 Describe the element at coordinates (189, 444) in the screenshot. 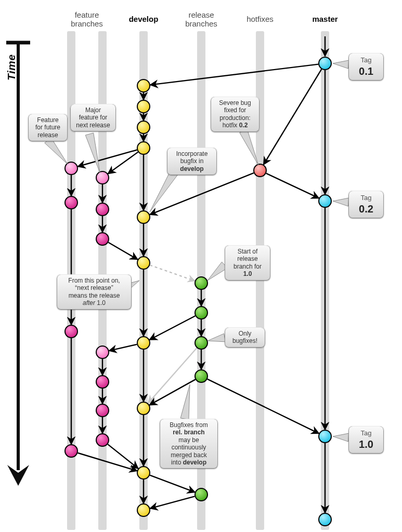

I see `callout-rel-branch-merge: Bugfixes fromrel. branchmay becontinuous…` at that location.